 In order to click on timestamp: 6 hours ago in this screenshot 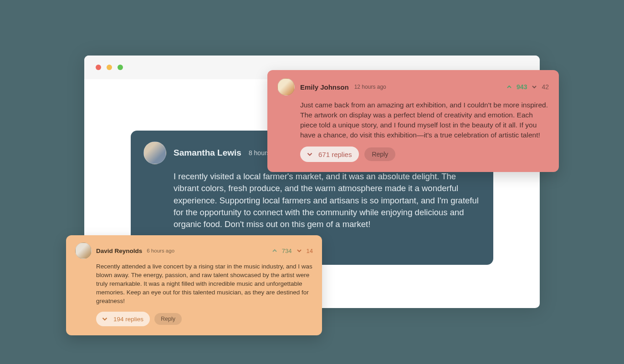, I will do `click(160, 251)`.